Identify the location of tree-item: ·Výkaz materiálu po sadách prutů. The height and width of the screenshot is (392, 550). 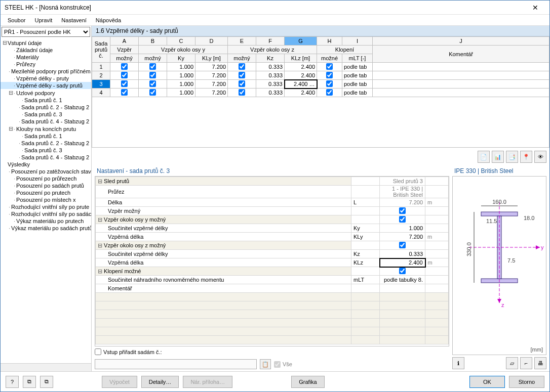
(46, 228).